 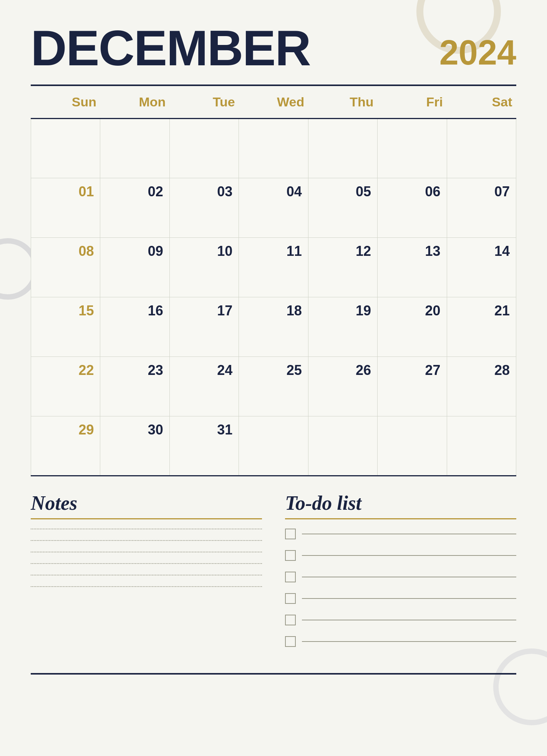 I want to click on day-cell: 20, so click(x=412, y=327).